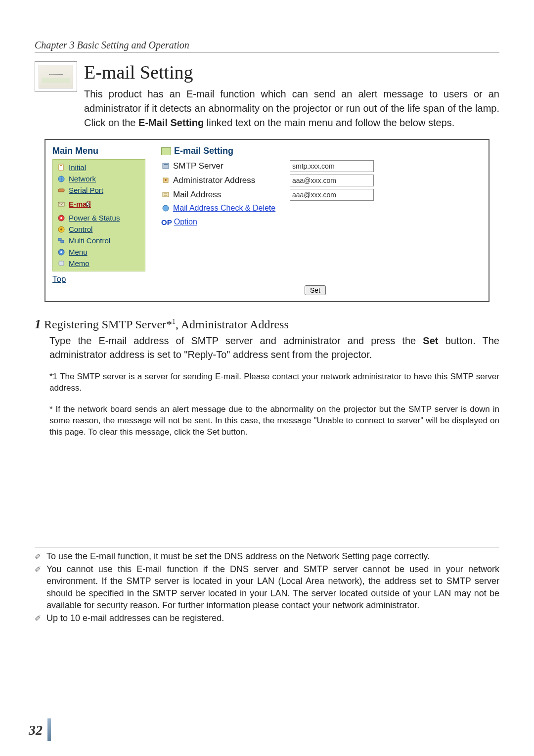 Image resolution: width=534 pixels, height=756 pixels. Describe the element at coordinates (171, 123) in the screenshot. I see `intro-bold: E-Mail Setting` at that location.